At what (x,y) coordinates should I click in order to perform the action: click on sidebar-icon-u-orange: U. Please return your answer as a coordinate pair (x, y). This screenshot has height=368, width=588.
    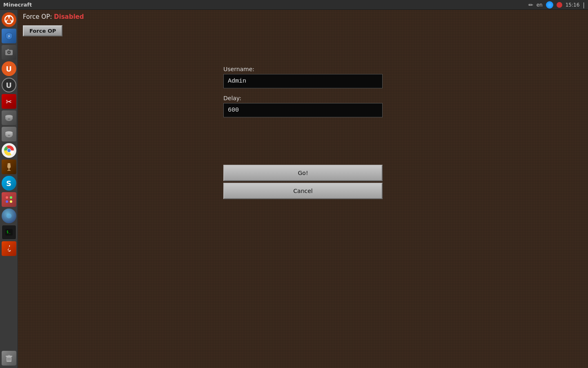
    Looking at the image, I should click on (9, 69).